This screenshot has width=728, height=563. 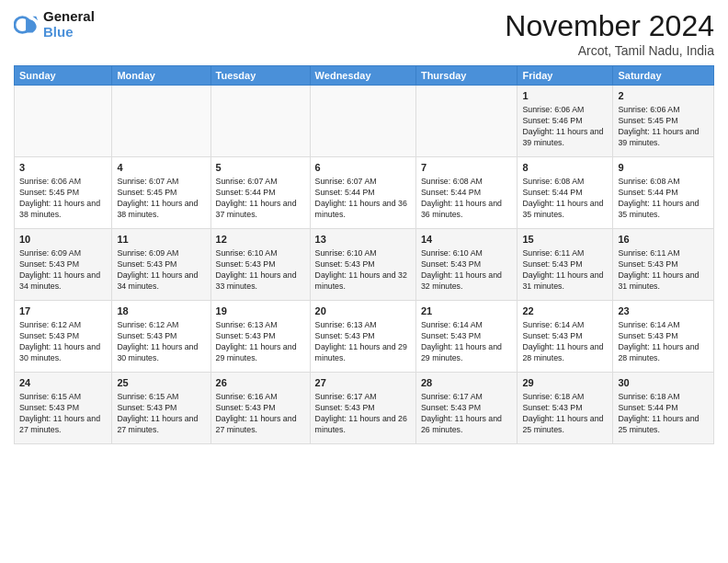 What do you see at coordinates (362, 337) in the screenshot?
I see `calendar-cell: 20Sunrise: 6:13 AMSunset: 5:43 PMDayligh…` at bounding box center [362, 337].